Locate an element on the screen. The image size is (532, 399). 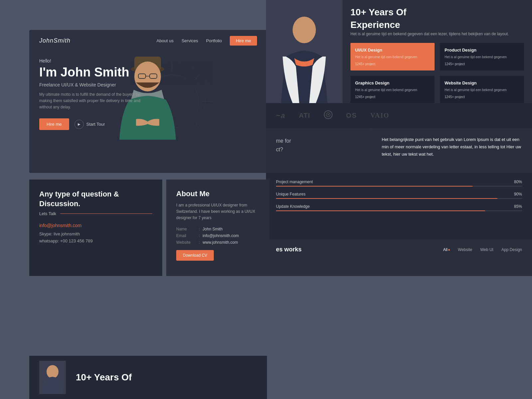
service-graphics-count: 1245+ project is located at coordinates (392, 97).